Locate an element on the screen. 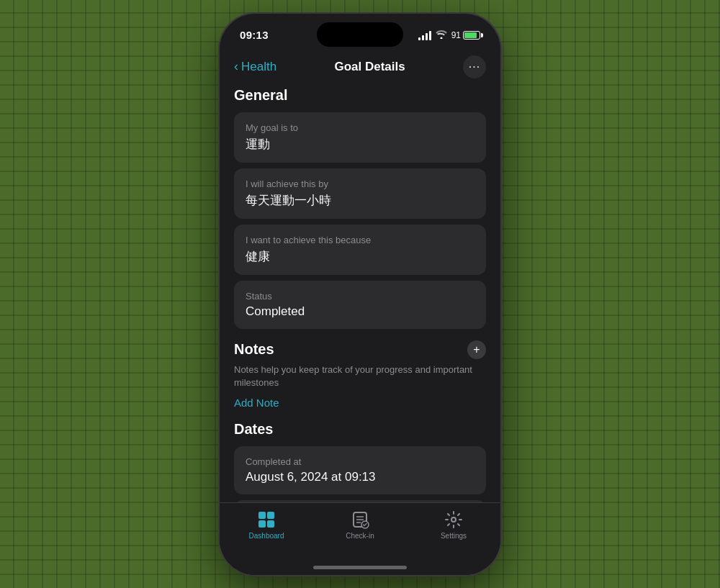 Image resolution: width=720 pixels, height=588 pixels. ellipsis-icon: ··· is located at coordinates (474, 67).